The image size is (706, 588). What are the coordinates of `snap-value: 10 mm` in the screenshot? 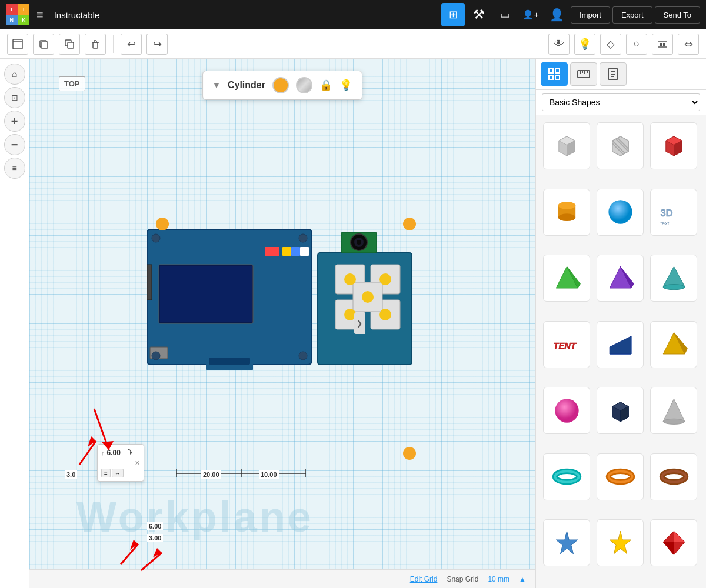 It's located at (499, 579).